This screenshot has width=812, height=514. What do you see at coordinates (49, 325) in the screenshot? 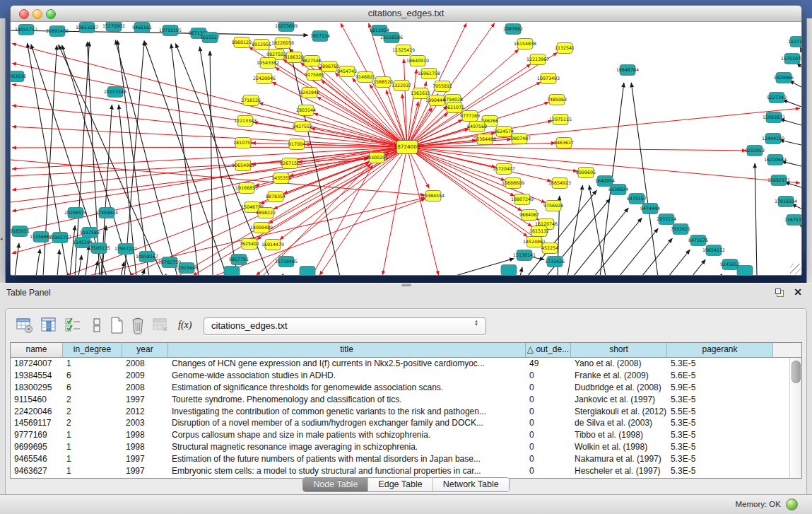
I see `column-visibility-icon` at bounding box center [49, 325].